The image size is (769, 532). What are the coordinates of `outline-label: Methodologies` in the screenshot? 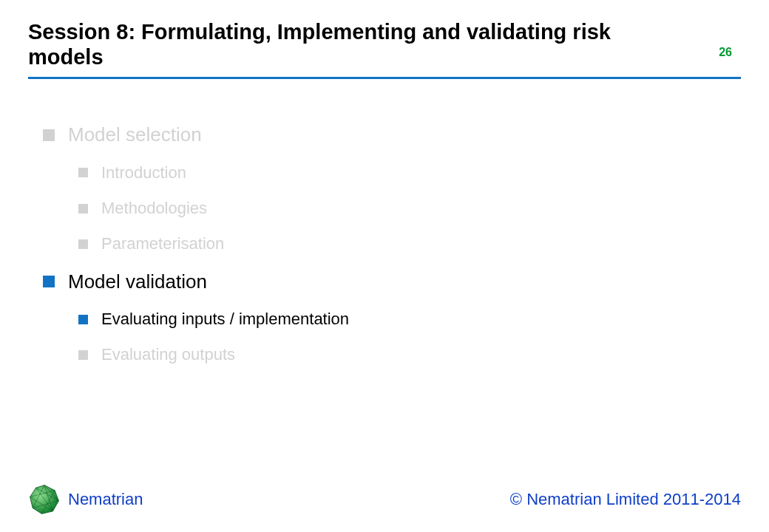 It's located at (154, 208).